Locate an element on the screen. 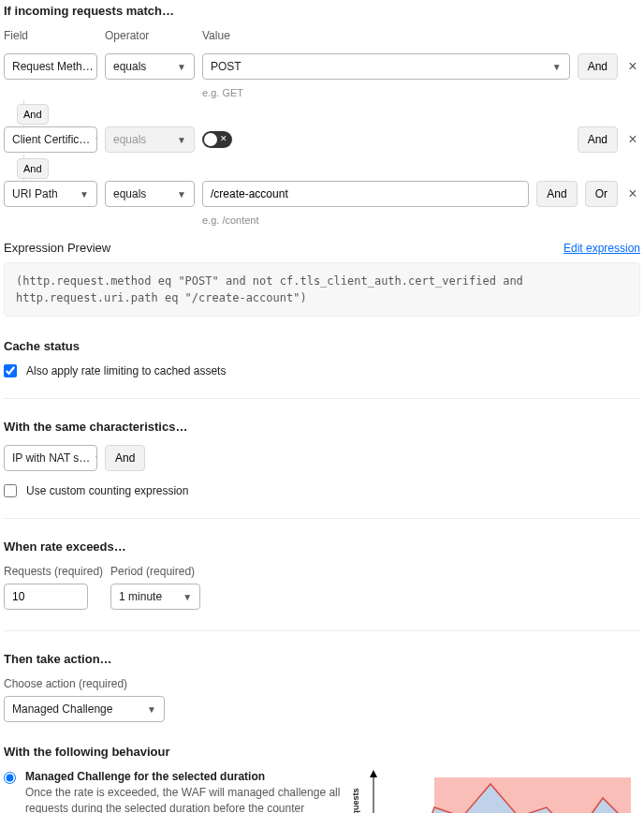  period-label: Period (required) is located at coordinates (155, 571).